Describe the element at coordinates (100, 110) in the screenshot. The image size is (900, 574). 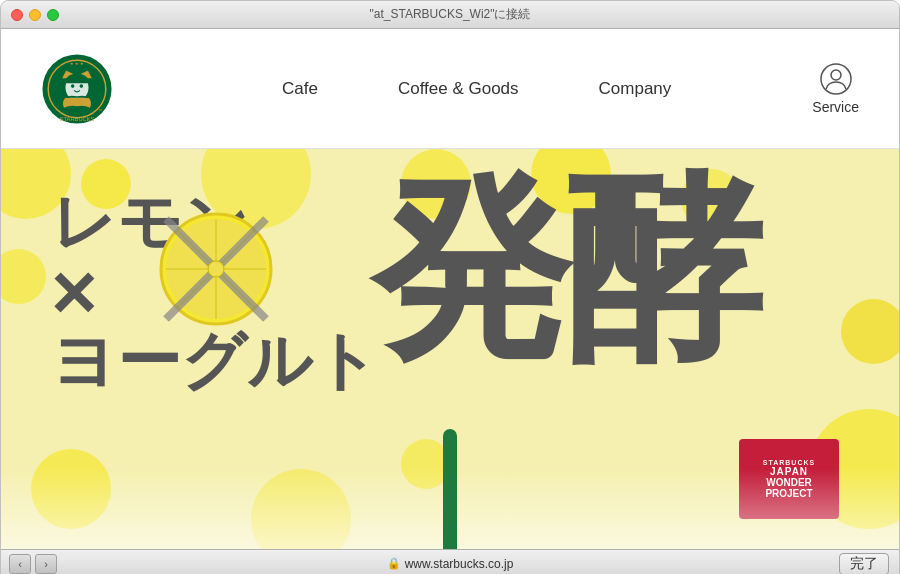
I see `svg-text: ™` at that location.